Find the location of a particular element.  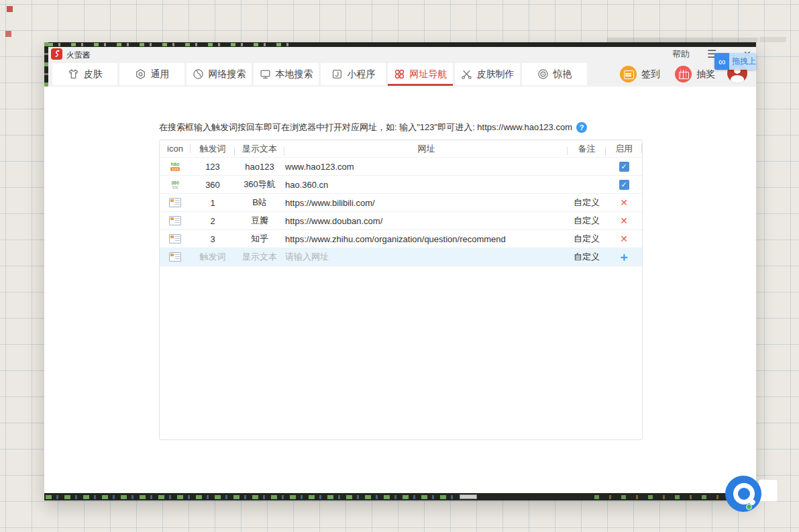

url-cell: https://www.douban.com/ is located at coordinates (426, 221).